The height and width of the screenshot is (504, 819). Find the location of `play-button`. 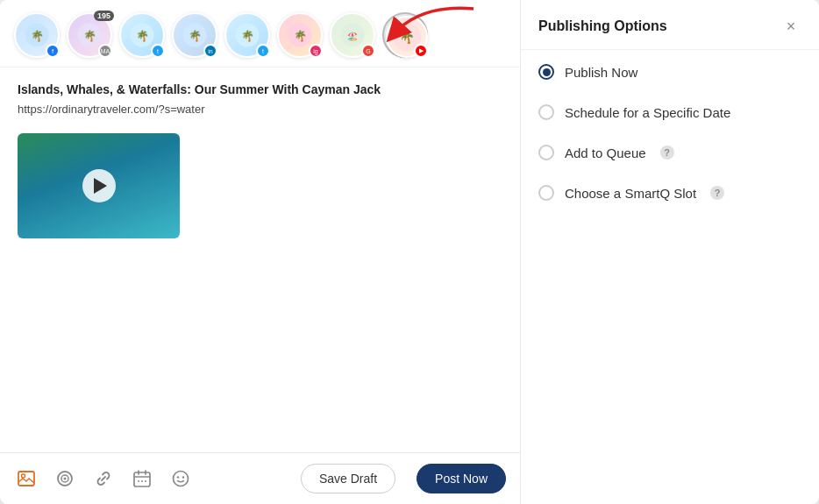

play-button is located at coordinates (99, 186).